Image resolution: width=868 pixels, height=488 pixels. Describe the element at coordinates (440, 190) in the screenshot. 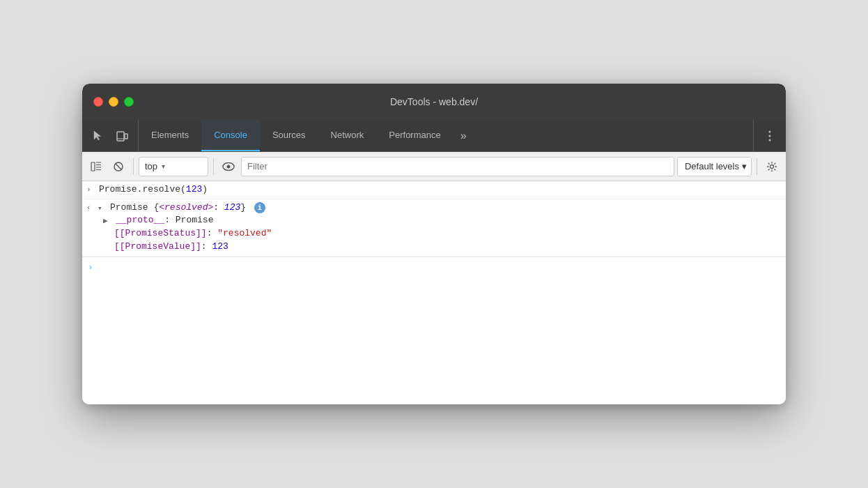

I see `entry-1-content: Promise.resolve(123)` at that location.